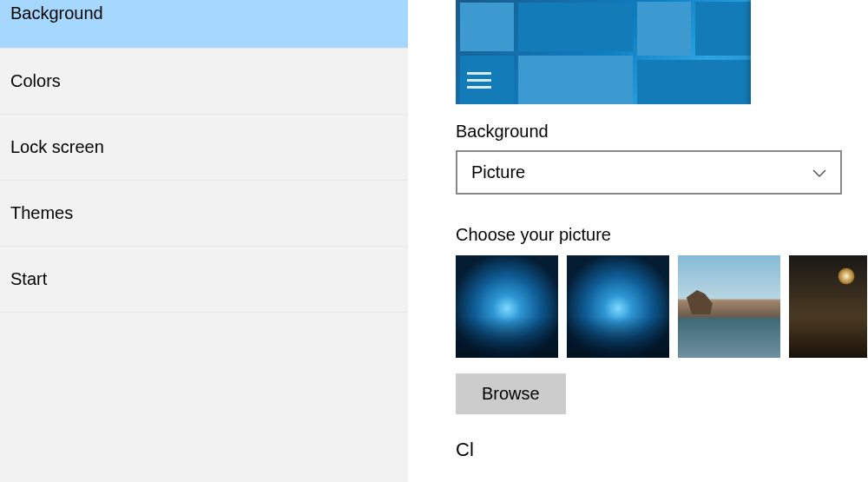 This screenshot has height=482, width=868. What do you see at coordinates (36, 82) in the screenshot?
I see `sidebar-item-label: Colors` at bounding box center [36, 82].